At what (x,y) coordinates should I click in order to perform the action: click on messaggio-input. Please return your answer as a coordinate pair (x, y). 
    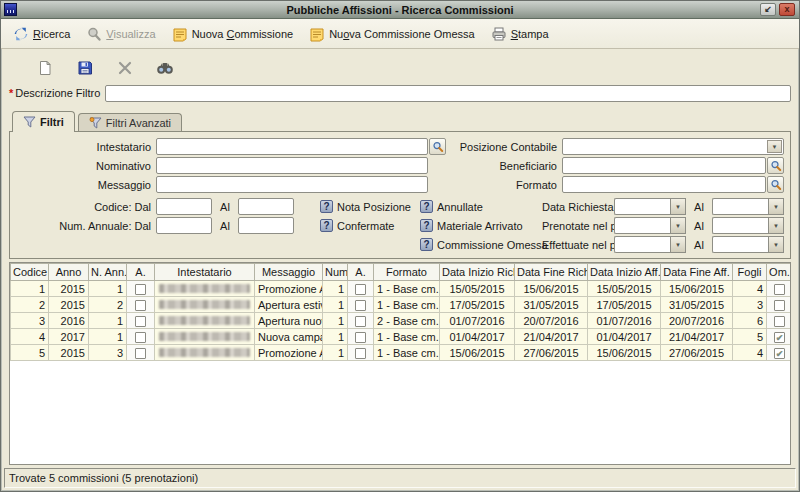
    Looking at the image, I should click on (292, 184).